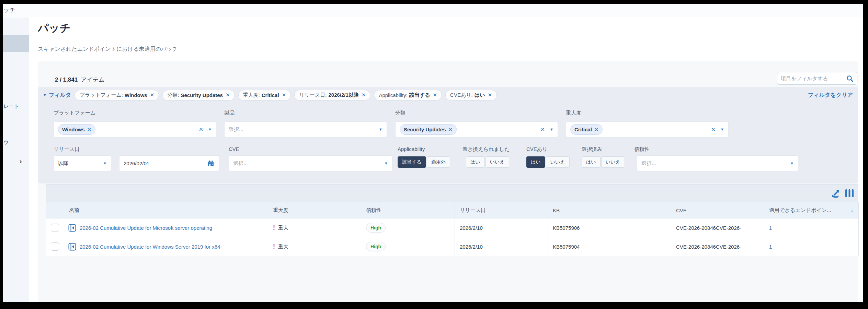 The width and height of the screenshot is (868, 309). What do you see at coordinates (591, 162) in the screenshot?
I see `selected-option-yes: はい` at bounding box center [591, 162].